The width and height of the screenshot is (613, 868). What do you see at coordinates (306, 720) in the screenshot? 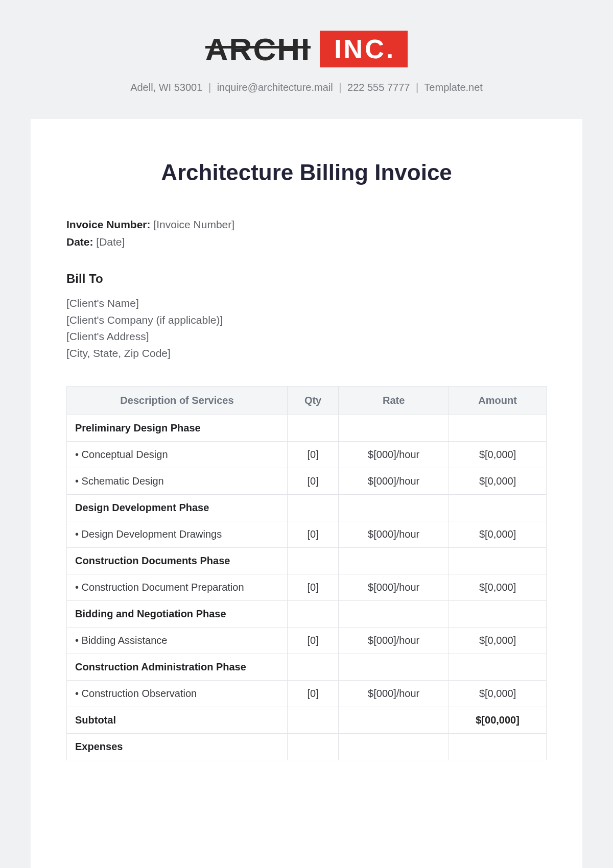
I see `table-row: Subtotal$[00,000]` at bounding box center [306, 720].